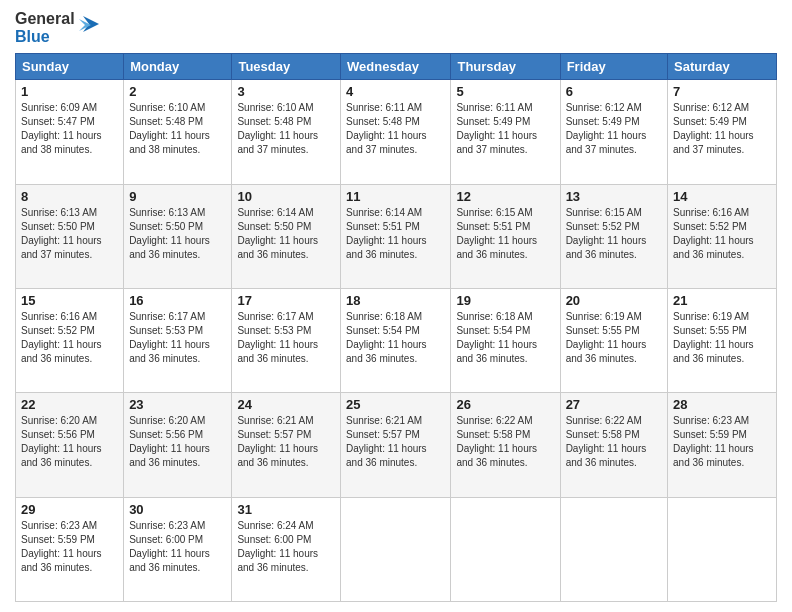 The image size is (792, 612). What do you see at coordinates (286, 547) in the screenshot?
I see `day-info: Sunrise: 6:24 AMSunset: 6:00 PMDaylight:…` at bounding box center [286, 547].